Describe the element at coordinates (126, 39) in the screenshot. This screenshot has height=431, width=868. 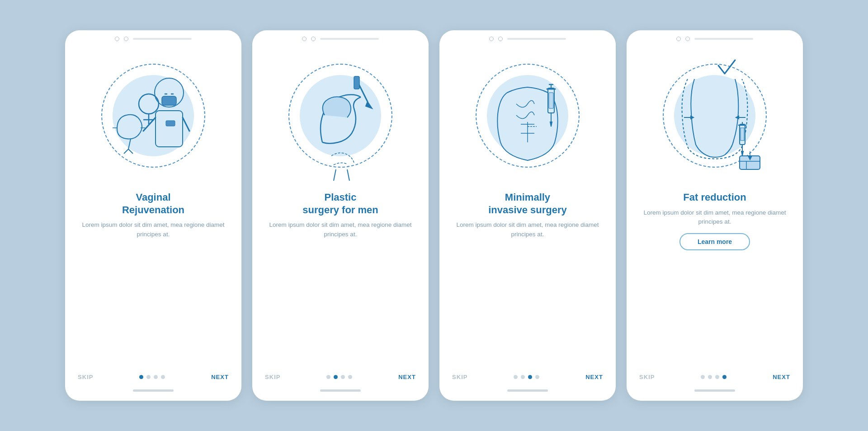
I see `top-circle-right` at that location.